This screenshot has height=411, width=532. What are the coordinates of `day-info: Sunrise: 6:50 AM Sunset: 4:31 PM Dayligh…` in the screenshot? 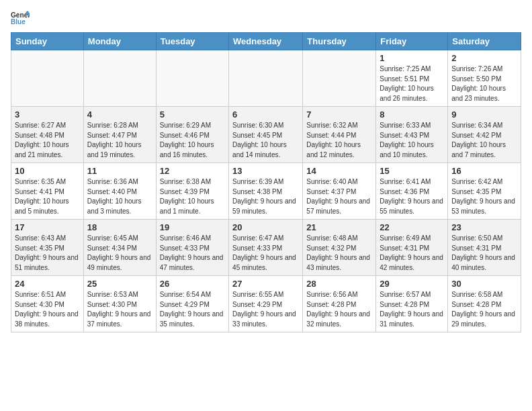 It's located at (484, 253).